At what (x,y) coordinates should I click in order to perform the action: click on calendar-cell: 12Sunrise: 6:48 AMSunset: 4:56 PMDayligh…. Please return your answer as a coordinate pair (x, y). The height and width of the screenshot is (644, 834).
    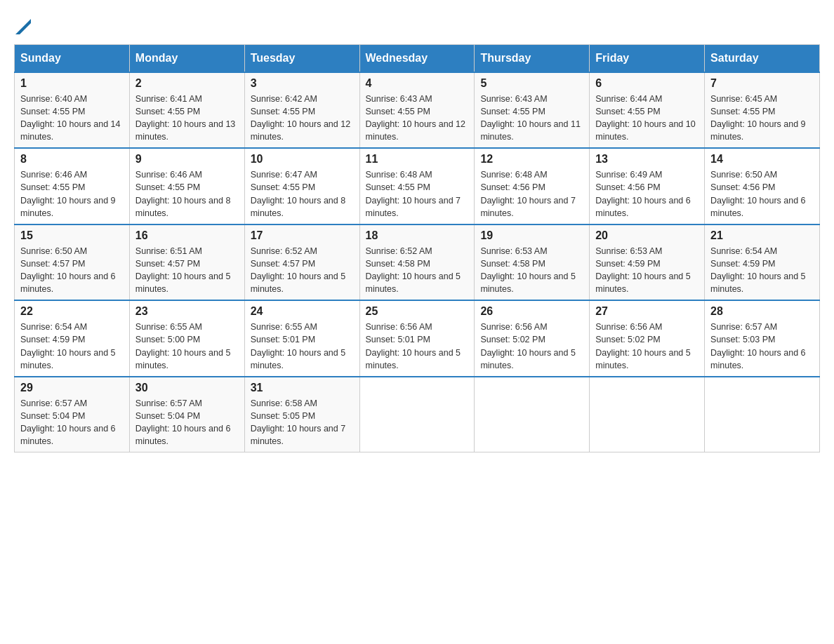
    Looking at the image, I should click on (532, 187).